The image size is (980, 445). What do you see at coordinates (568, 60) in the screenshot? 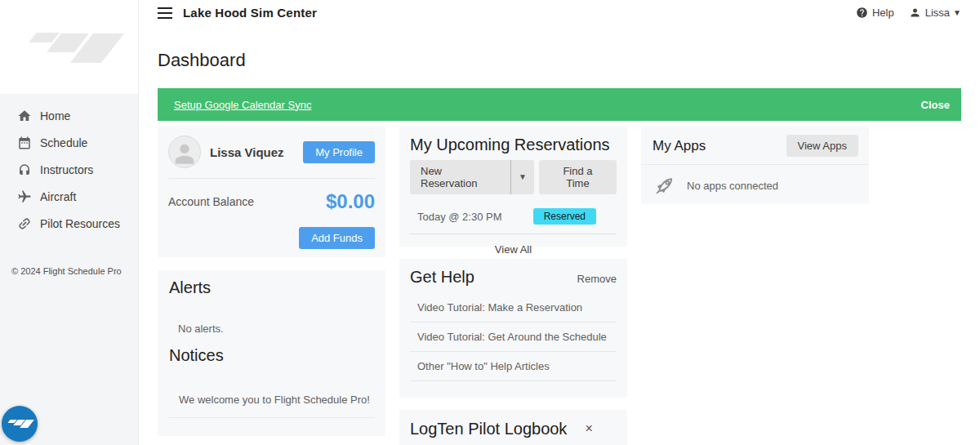
I see `page-title: Dashboard` at bounding box center [568, 60].